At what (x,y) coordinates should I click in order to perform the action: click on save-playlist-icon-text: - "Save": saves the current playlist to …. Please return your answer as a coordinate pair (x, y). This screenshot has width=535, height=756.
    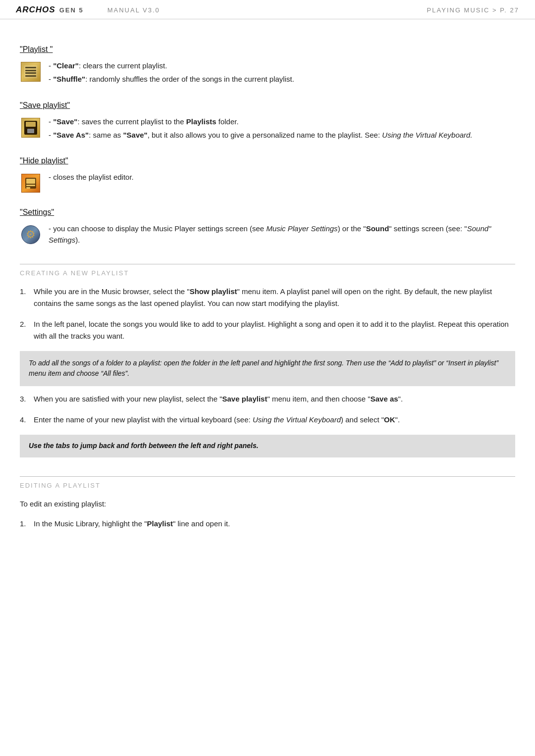
    Looking at the image, I should click on (268, 130).